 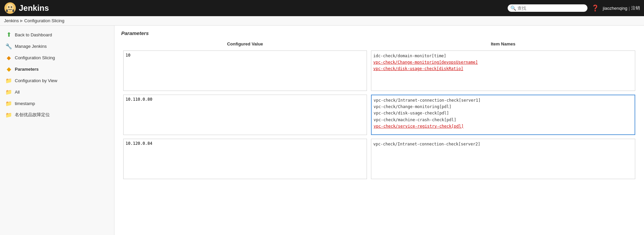 What do you see at coordinates (9, 115) in the screenshot?
I see `folder-icon-4: 📁` at bounding box center [9, 115].